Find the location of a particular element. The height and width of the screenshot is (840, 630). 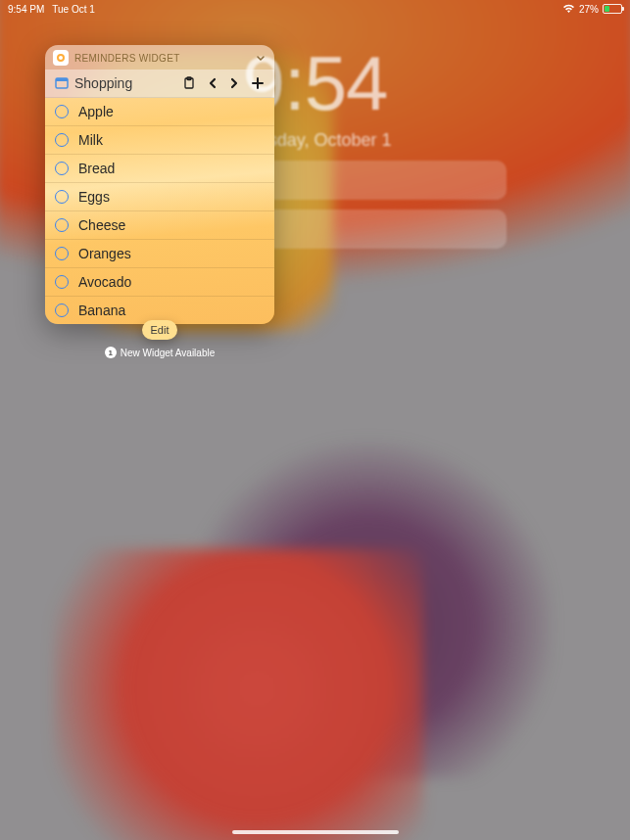

item-label: Avocado is located at coordinates (105, 282).